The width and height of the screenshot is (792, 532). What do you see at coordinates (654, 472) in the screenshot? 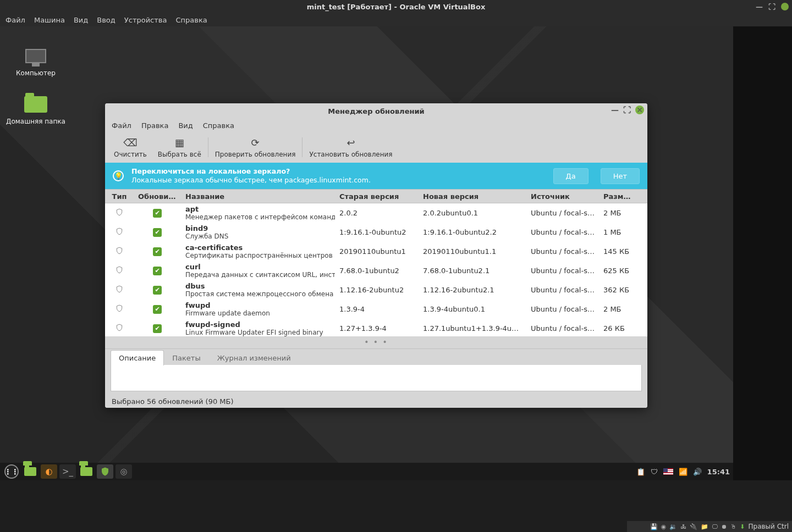
I see `tray-shield-icon: 🛡` at bounding box center [654, 472].